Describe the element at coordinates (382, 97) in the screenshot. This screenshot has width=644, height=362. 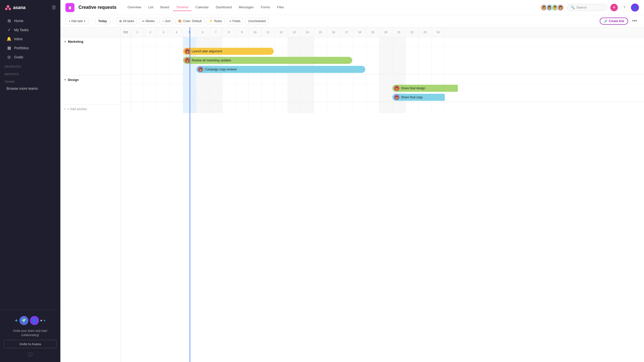
I see `cal-task-row: 👩Share final copy` at that location.